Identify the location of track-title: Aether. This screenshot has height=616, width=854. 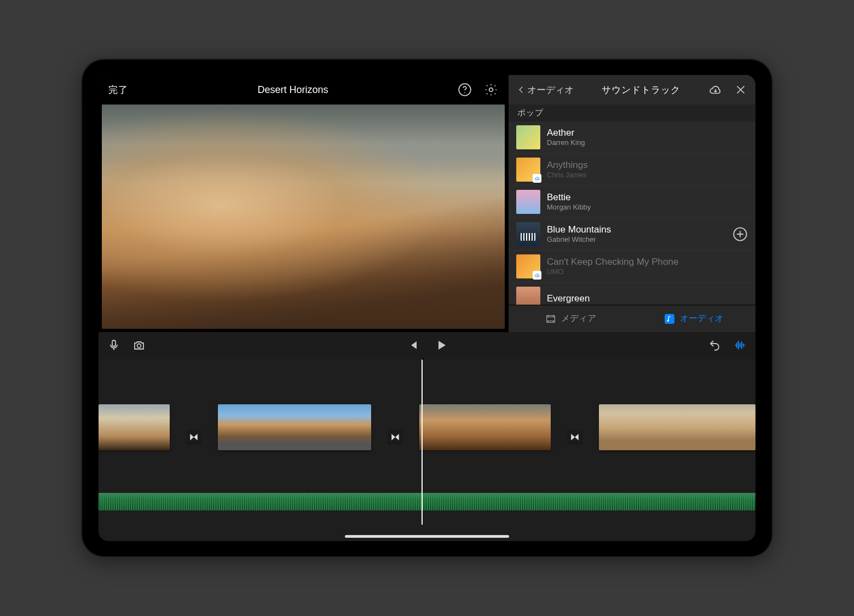
(647, 133).